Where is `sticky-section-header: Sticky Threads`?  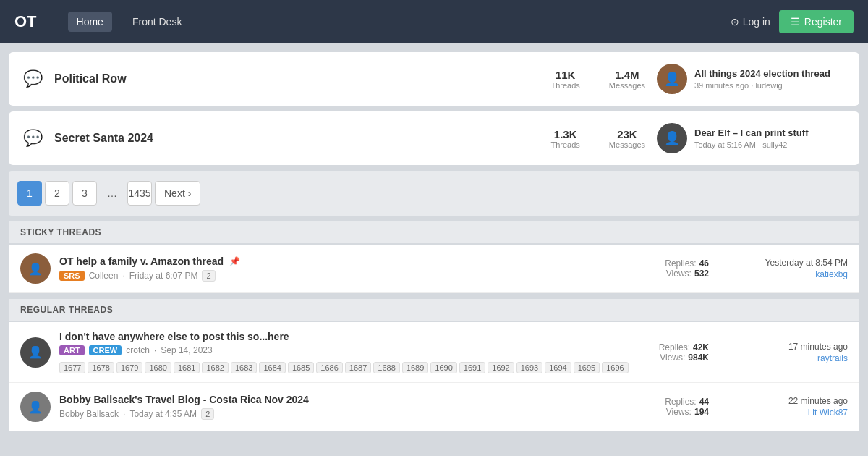
sticky-section-header: Sticky Threads is located at coordinates (434, 232).